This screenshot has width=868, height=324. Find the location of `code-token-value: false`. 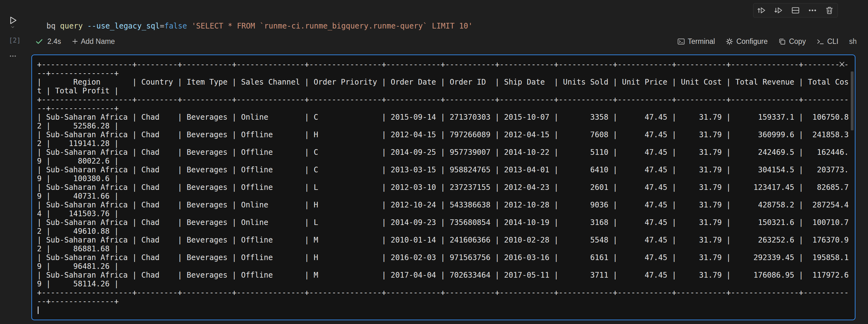

code-token-value: false is located at coordinates (178, 26).